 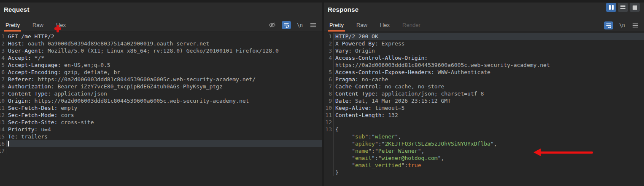 What do you see at coordinates (484, 44) in the screenshot?
I see `code-line: 2X-Powered-By: Express` at bounding box center [484, 44].